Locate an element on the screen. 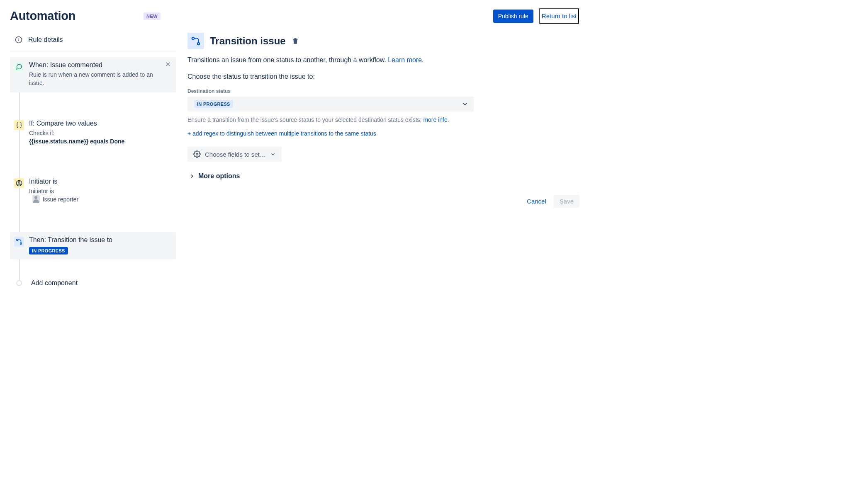 The height and width of the screenshot is (504, 847). info-icon is located at coordinates (19, 40).